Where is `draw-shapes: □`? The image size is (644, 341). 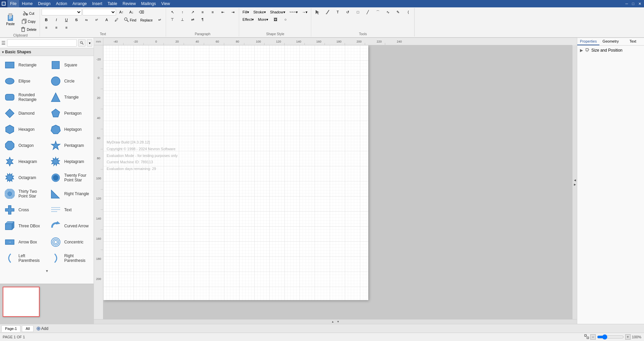 draw-shapes: □ is located at coordinates (358, 12).